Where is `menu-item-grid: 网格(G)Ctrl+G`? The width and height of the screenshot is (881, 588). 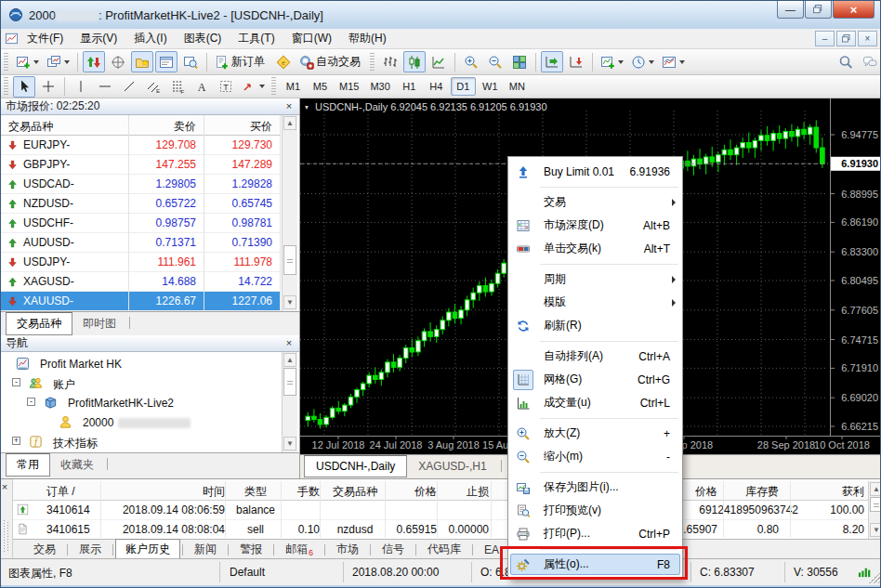
menu-item-grid: 网格(G)Ctrl+G is located at coordinates (595, 379).